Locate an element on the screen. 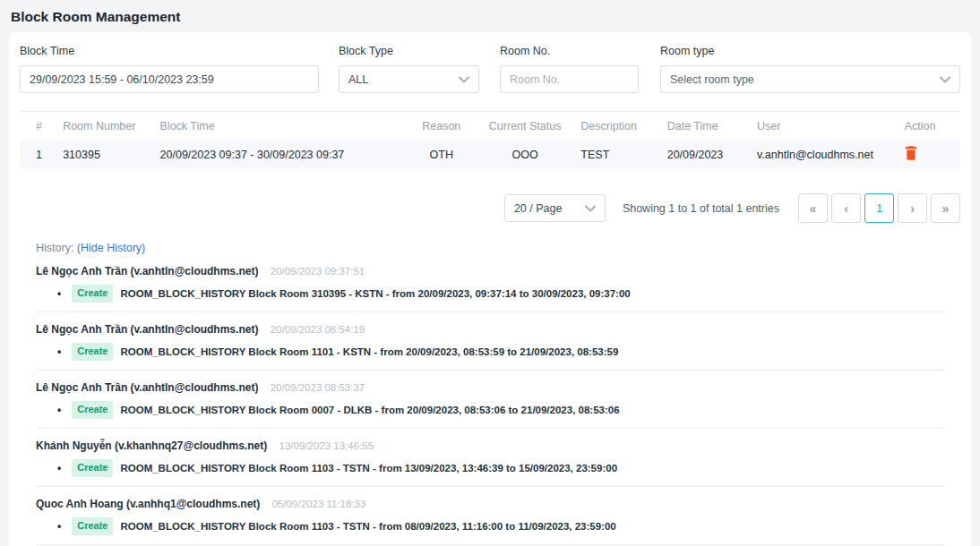 The height and width of the screenshot is (546, 980). block-type-field: Block Type ALL is located at coordinates (408, 69).